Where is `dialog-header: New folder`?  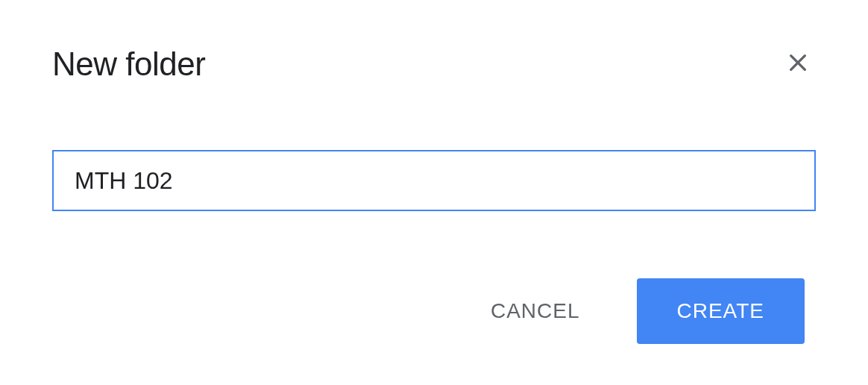
dialog-header: New folder is located at coordinates (434, 64).